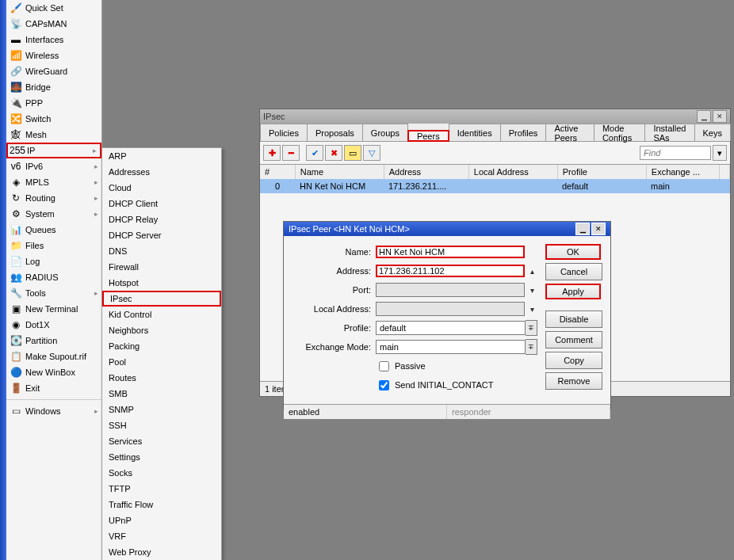  What do you see at coordinates (54, 24) in the screenshot?
I see `menu-item-capsman: 📡CAPsMAN` at bounding box center [54, 24].